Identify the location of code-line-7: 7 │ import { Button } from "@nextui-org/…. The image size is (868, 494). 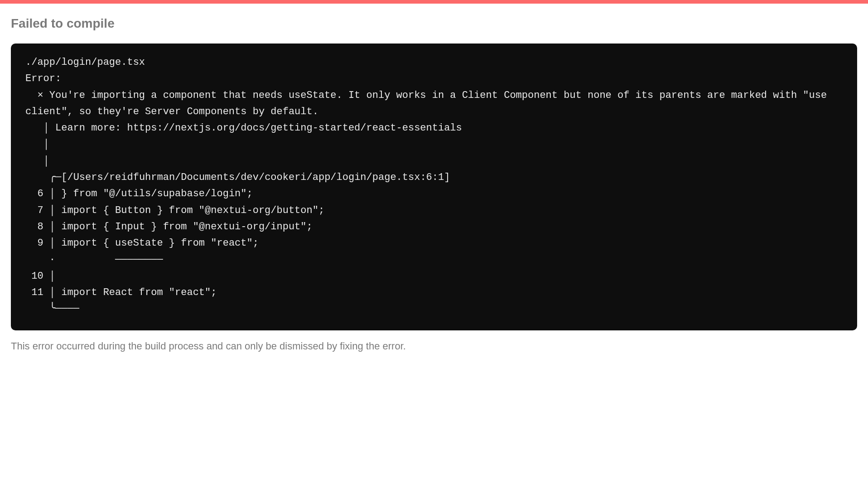
(175, 210).